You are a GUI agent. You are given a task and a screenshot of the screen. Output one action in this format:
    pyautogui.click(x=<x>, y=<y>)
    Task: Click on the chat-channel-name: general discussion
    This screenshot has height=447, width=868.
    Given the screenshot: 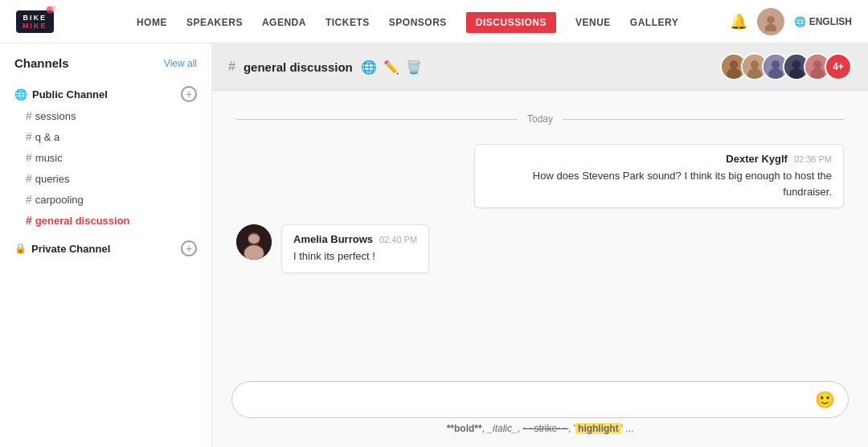 What is the action you would take?
    pyautogui.click(x=298, y=68)
    